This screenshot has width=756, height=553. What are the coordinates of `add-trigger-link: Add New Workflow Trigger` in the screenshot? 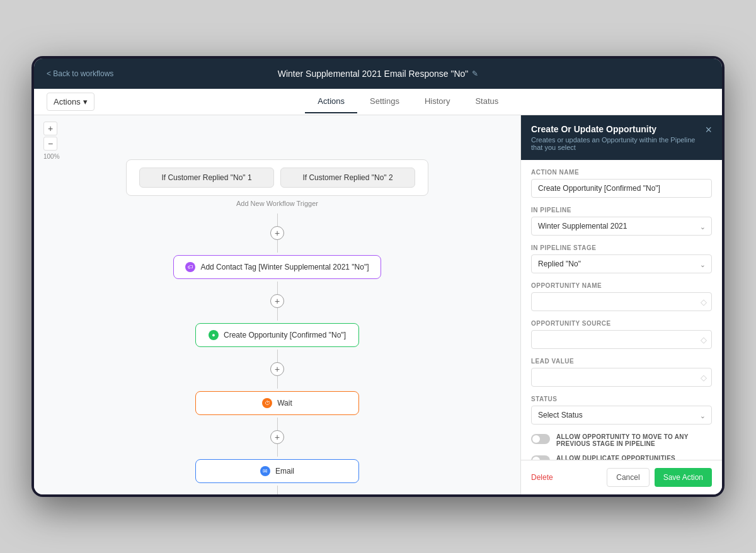 It's located at (277, 203).